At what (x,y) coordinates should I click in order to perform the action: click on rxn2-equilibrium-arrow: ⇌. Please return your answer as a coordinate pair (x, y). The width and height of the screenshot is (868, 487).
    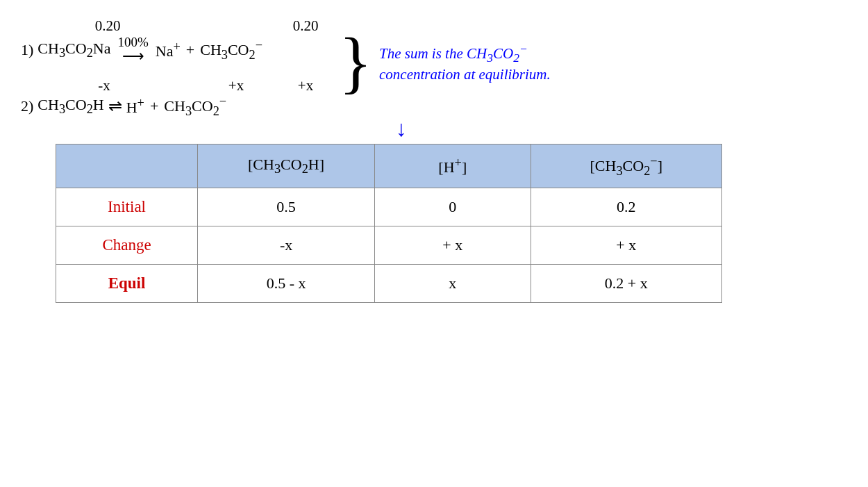
    Looking at the image, I should click on (115, 106).